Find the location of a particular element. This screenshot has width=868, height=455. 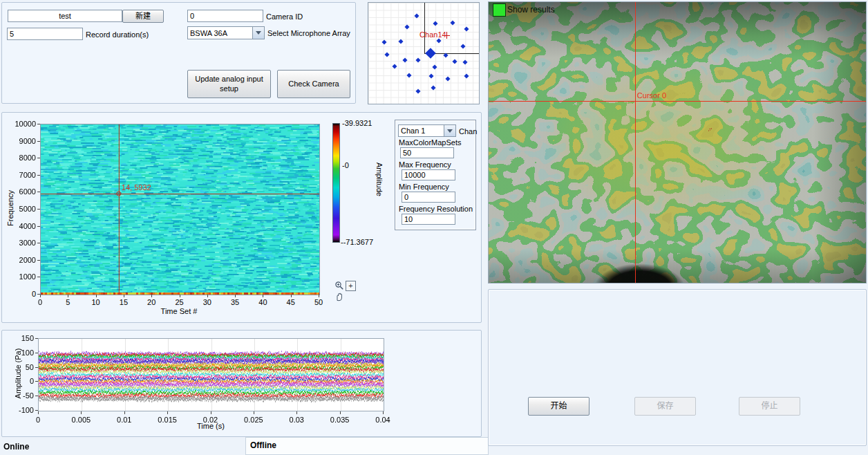

spectrogram-y-tick: 5000 is located at coordinates (19, 209).